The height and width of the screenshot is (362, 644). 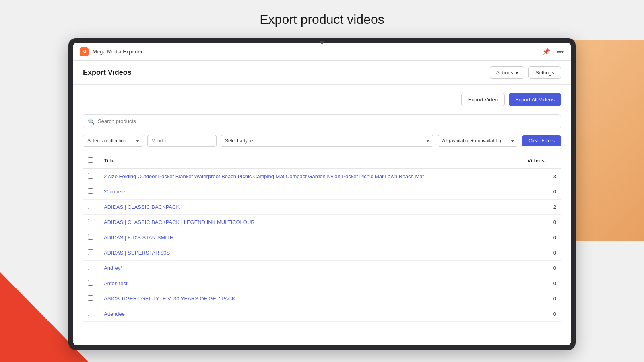 I want to click on table-row: Andrey*0, so click(x=322, y=268).